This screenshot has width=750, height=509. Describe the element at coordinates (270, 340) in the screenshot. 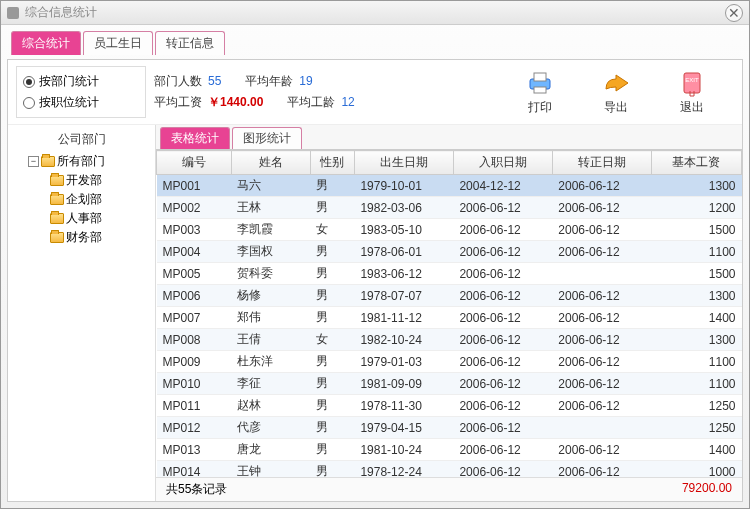

I see `table-cell: 王倩` at that location.